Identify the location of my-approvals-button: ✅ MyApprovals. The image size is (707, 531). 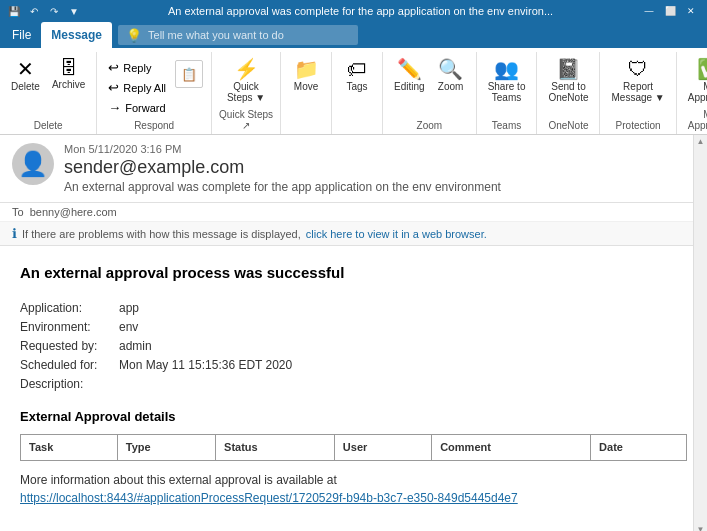
(695, 81).